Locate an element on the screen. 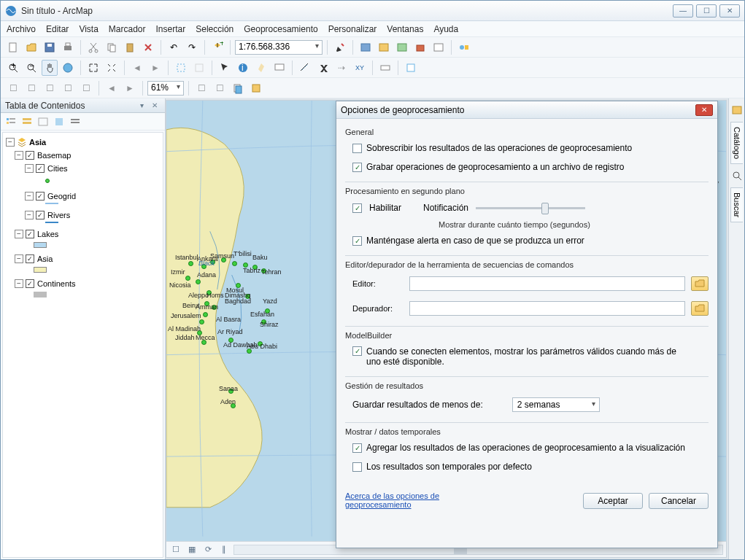 The image size is (745, 560). layer-continents: Continents is located at coordinates (57, 284).